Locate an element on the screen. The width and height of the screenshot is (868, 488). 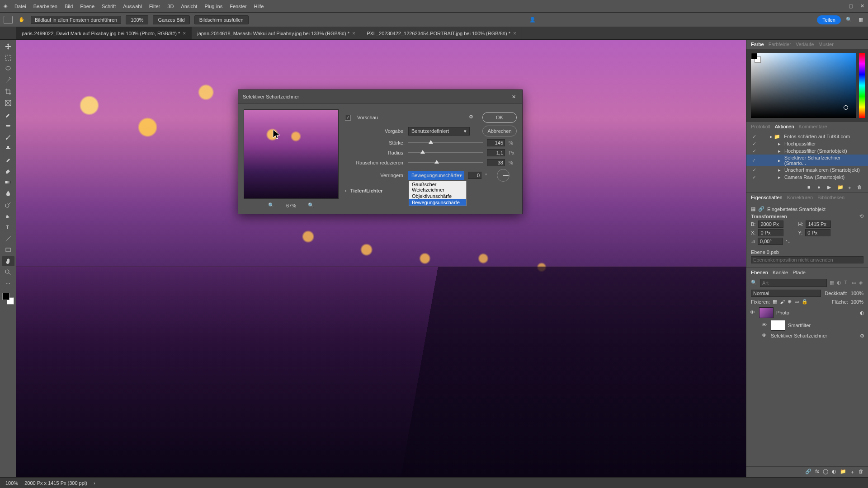
move-tool-icon is located at coordinates (8, 47).